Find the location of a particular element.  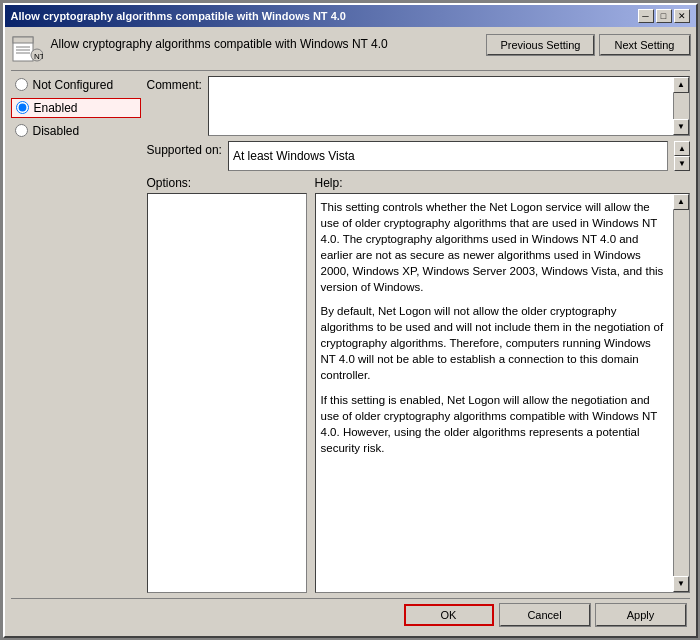

enabled-label: Enabled is located at coordinates (56, 108).